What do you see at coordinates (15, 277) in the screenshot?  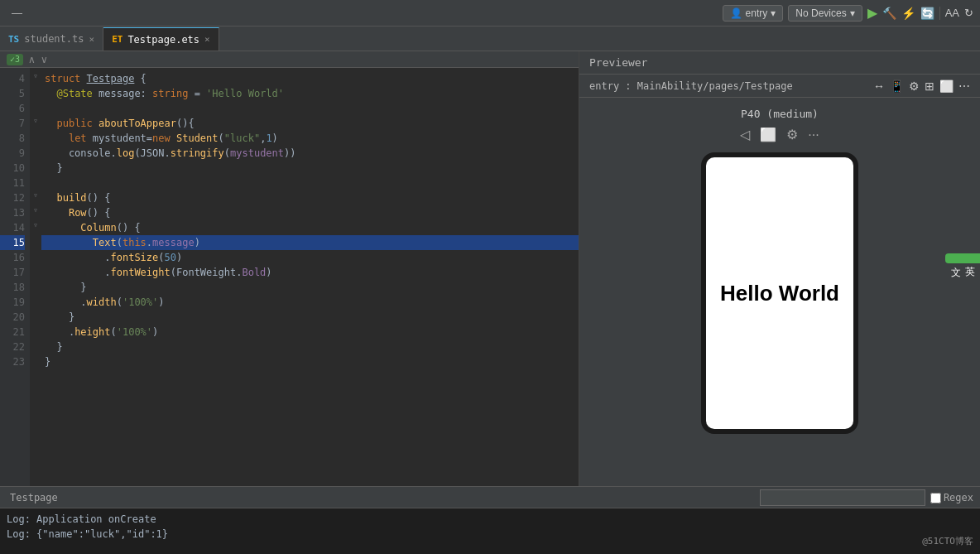 I see `line-numbers: 4 5 6 7 8 9 10 11 12 13 14 15 16 17 18 1…` at bounding box center [15, 277].